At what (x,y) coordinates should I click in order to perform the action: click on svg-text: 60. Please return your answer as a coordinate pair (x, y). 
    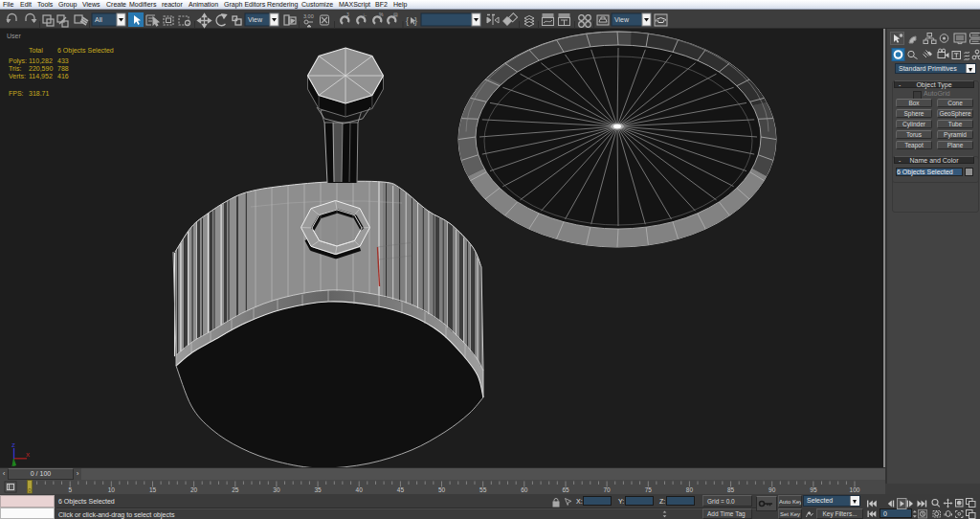
    Looking at the image, I should click on (524, 490).